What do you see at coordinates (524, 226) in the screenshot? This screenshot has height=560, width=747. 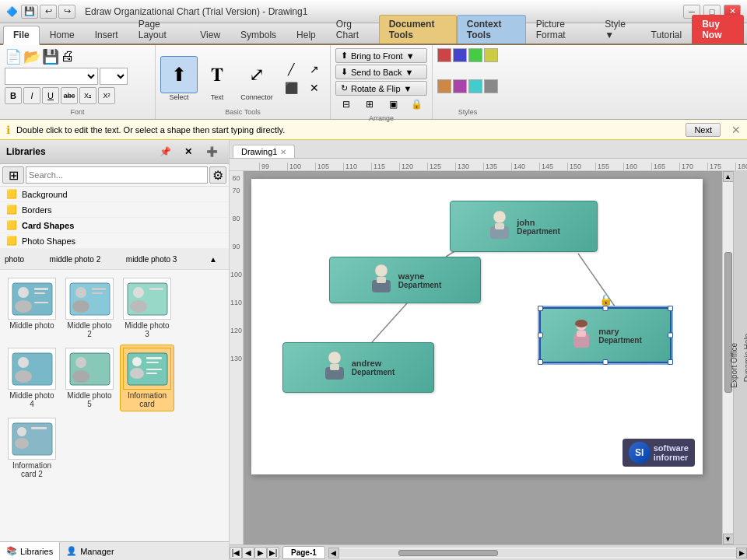 I see `node-john: john Department` at bounding box center [524, 226].